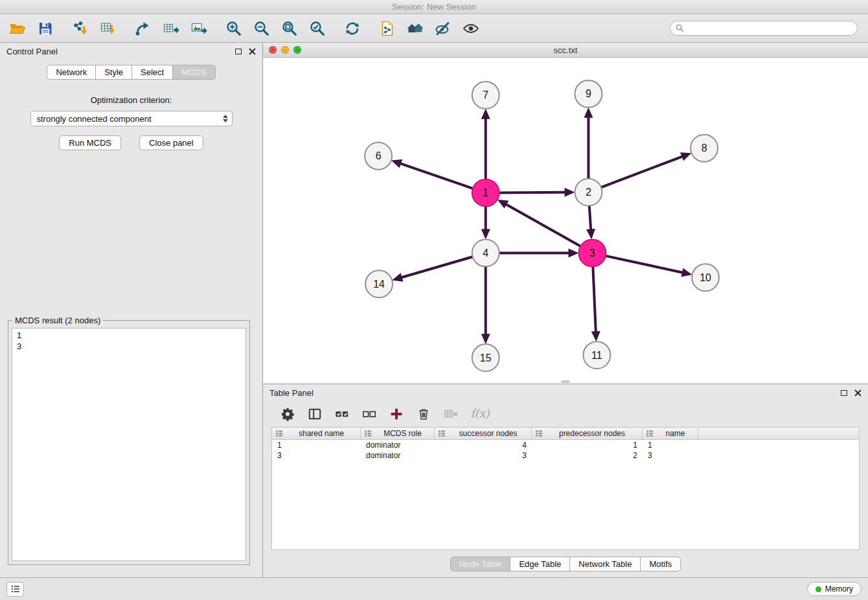 The height and width of the screenshot is (600, 868). Describe the element at coordinates (80, 29) in the screenshot. I see `import-network-button` at that location.